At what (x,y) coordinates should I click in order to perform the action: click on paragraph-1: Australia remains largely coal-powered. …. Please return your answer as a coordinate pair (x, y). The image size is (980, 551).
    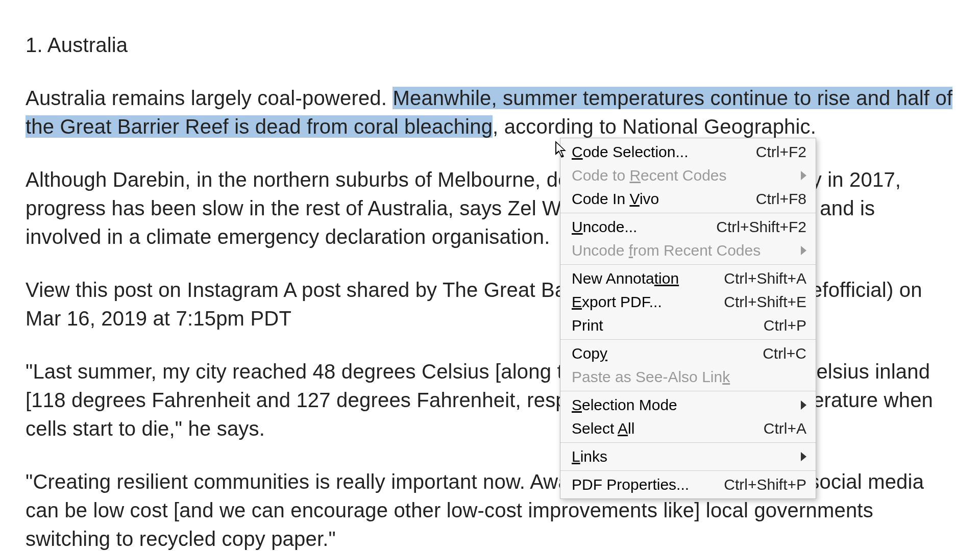
    Looking at the image, I should click on (490, 112).